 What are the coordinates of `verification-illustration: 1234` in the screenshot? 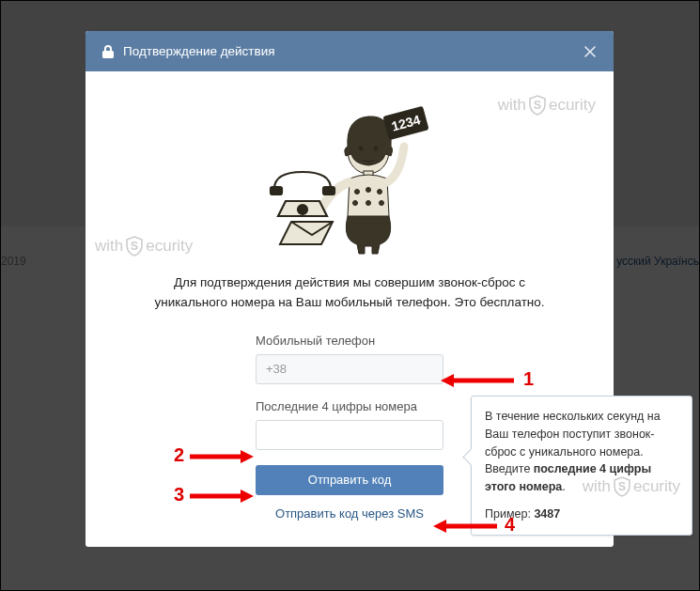 It's located at (350, 173).